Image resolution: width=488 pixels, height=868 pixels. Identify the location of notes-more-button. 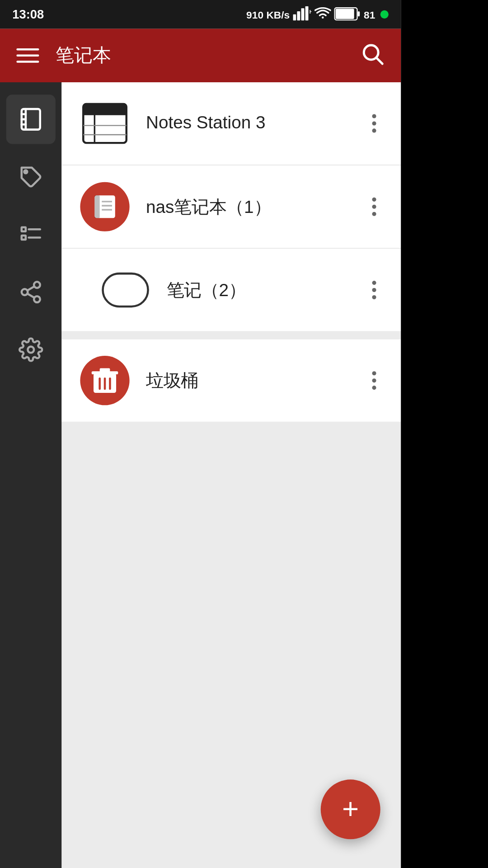
(374, 290).